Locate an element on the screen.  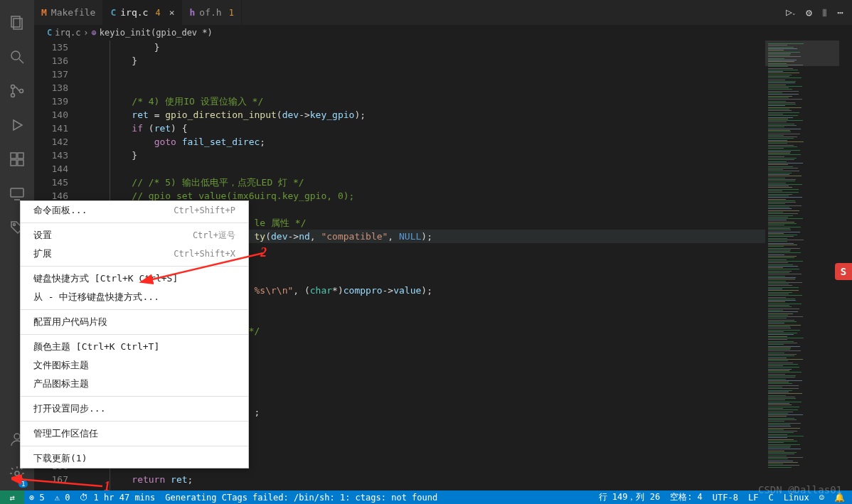
dirty-indicator: 1 is located at coordinates (232, 13).